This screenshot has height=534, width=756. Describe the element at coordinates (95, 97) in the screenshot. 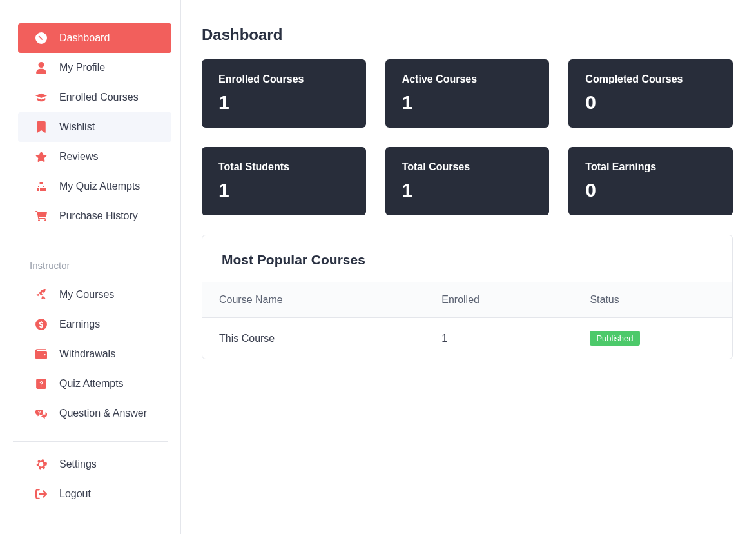

I see `sidebar-item-enrolled-courses: Enrolled Courses` at that location.